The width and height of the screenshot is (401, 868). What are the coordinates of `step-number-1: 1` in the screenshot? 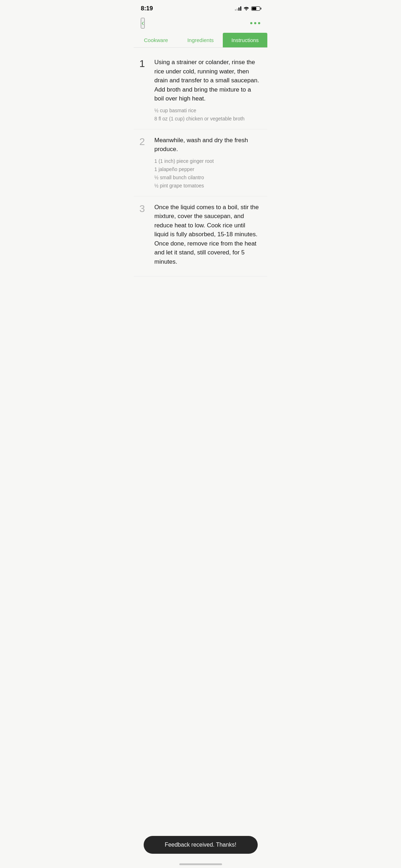 It's located at (145, 91).